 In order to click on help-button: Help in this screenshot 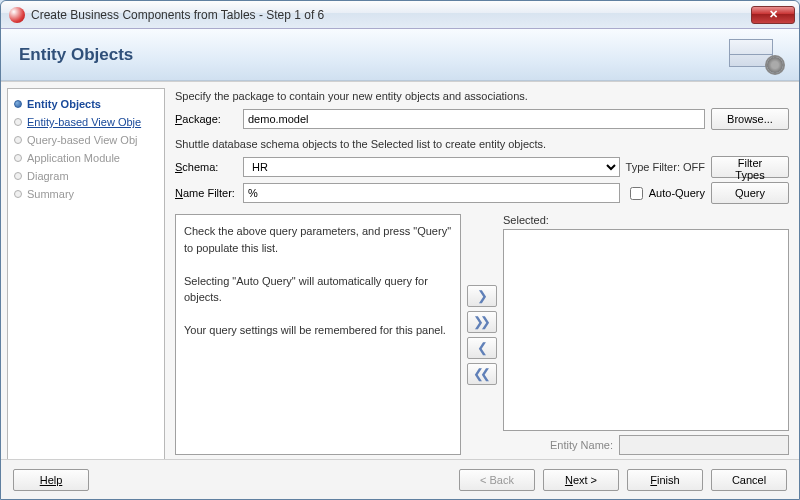, I will do `click(51, 480)`.